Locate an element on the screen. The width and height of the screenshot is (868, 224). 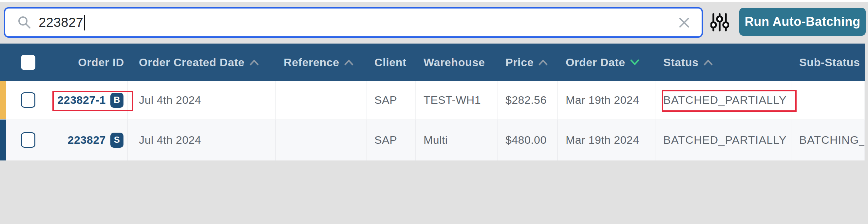
cell-sub-status is located at coordinates (828, 100).